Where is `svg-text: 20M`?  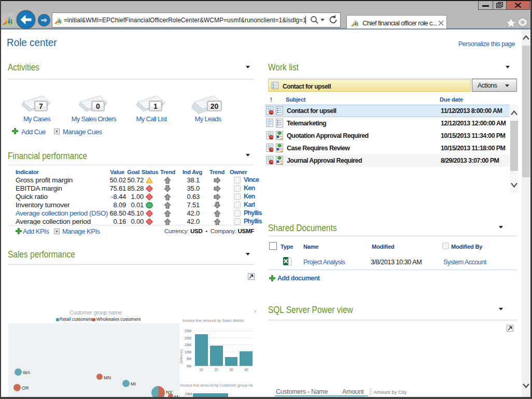 svg-text: 20M is located at coordinates (188, 338).